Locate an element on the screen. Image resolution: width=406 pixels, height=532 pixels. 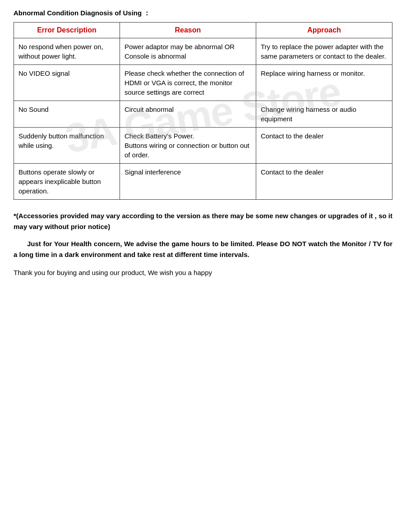
table-row: No SoundCircuit abnormalChange wiring ha… is located at coordinates (203, 115).